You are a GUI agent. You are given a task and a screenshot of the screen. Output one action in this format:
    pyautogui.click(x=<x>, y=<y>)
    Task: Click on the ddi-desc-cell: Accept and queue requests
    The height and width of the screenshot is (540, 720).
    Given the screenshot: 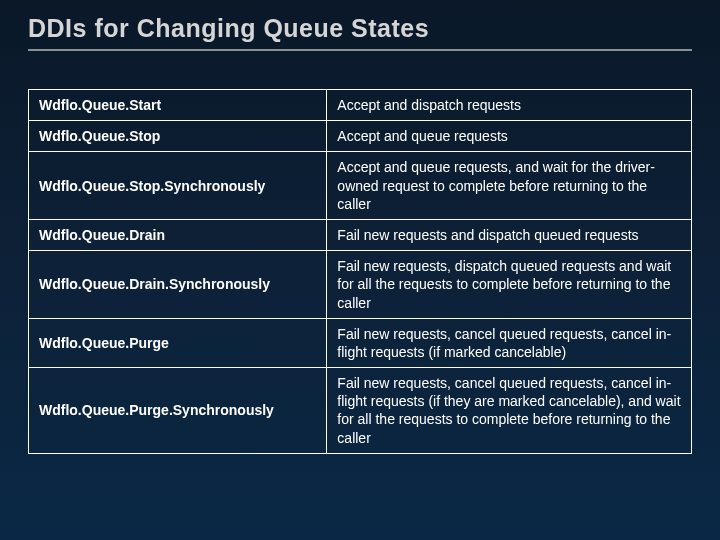 What is the action you would take?
    pyautogui.click(x=510, y=136)
    